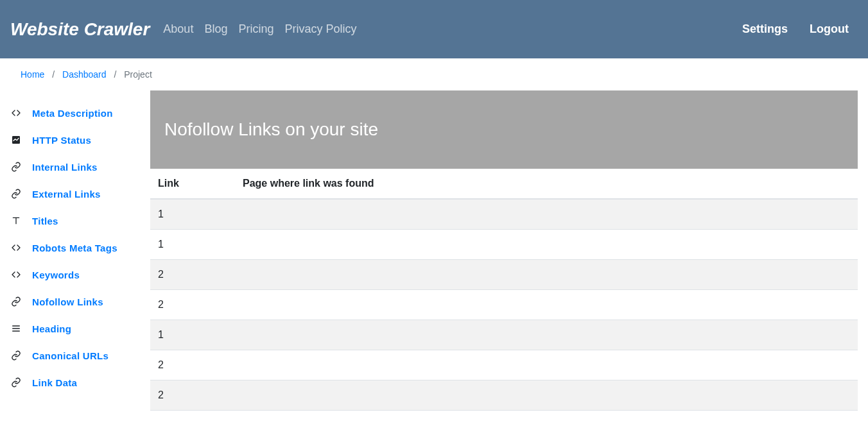 This screenshot has height=444, width=868. I want to click on sidebar-item-label: Keywords, so click(56, 275).